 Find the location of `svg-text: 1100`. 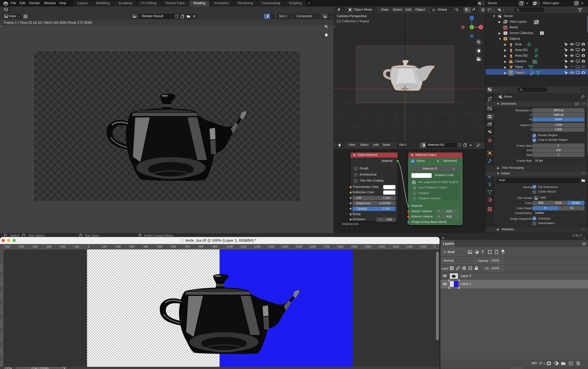

svg-text: 1100 is located at coordinates (243, 246).